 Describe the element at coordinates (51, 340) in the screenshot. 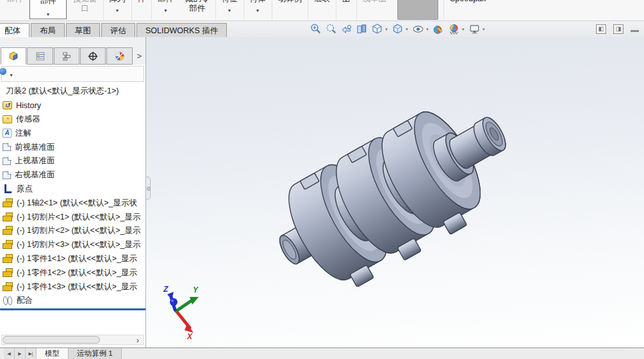

I see `scrollbar-thumb` at that location.